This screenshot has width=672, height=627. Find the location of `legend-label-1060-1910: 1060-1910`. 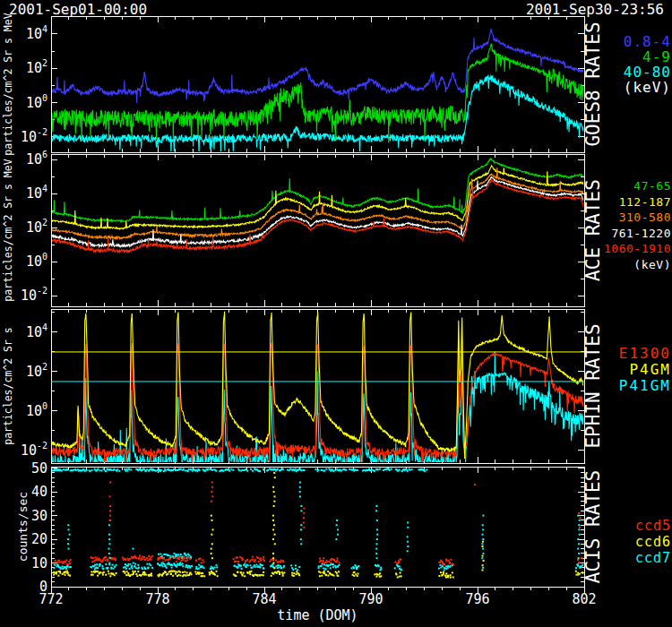

legend-label-1060-1910: 1060-1910 is located at coordinates (638, 249).